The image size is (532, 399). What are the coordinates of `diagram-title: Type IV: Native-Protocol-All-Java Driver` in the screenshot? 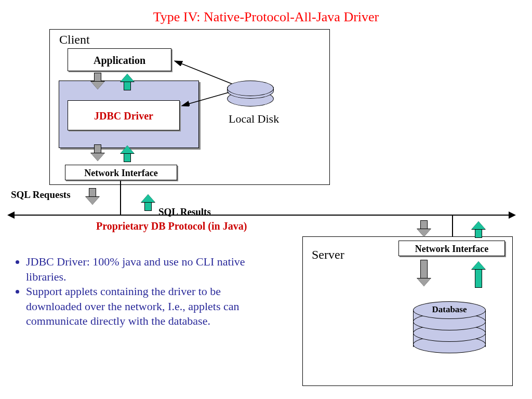 It's located at (266, 17).